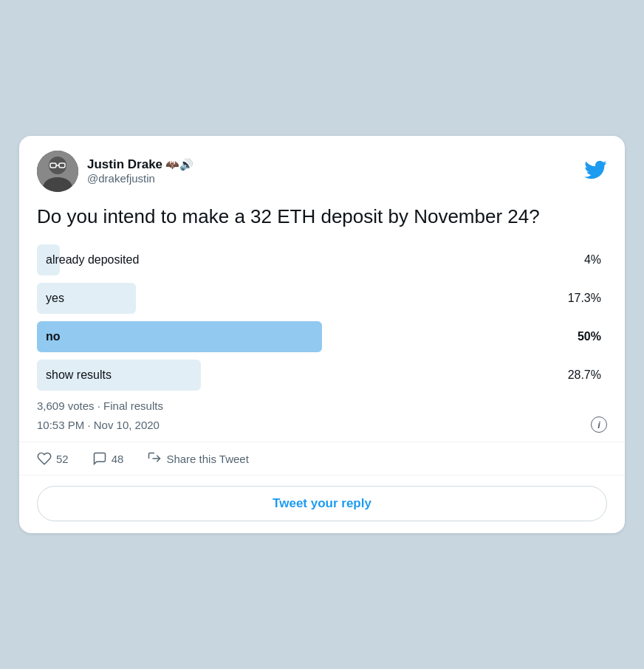 The image size is (644, 669). Describe the element at coordinates (198, 459) in the screenshot. I see `share-action: Share this Tweet` at that location.